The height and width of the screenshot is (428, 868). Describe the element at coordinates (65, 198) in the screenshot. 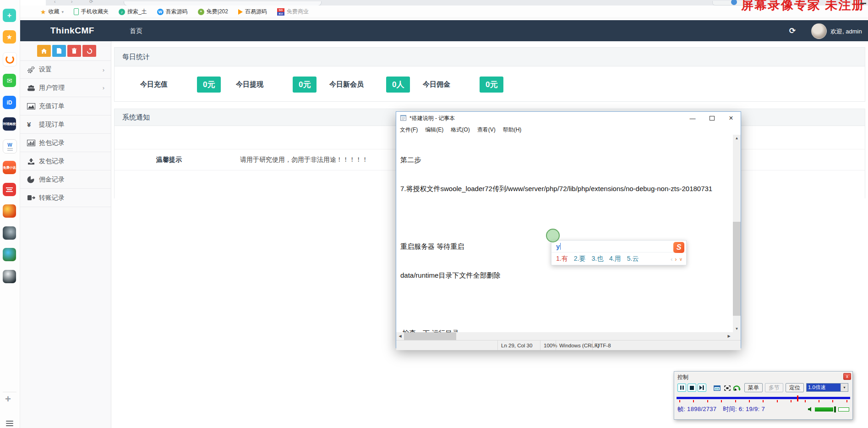

I see `sidebar-item-transfer-records: 转账记录` at that location.